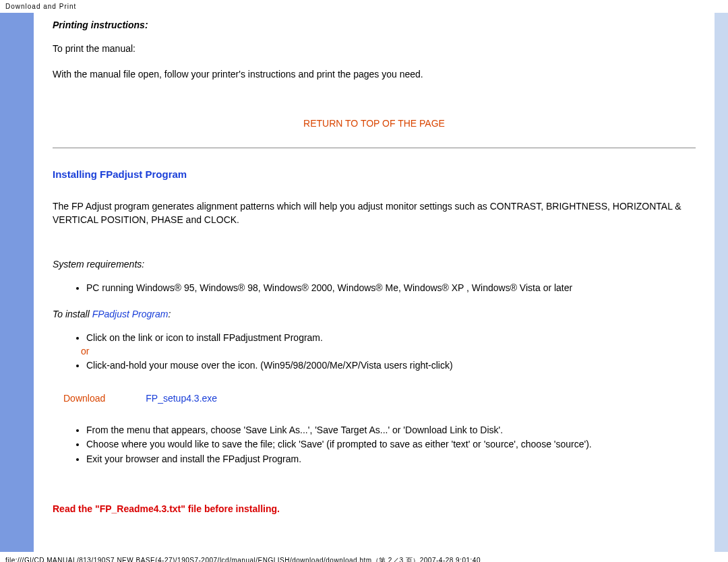  Describe the element at coordinates (169, 314) in the screenshot. I see `install-title-post: :` at that location.